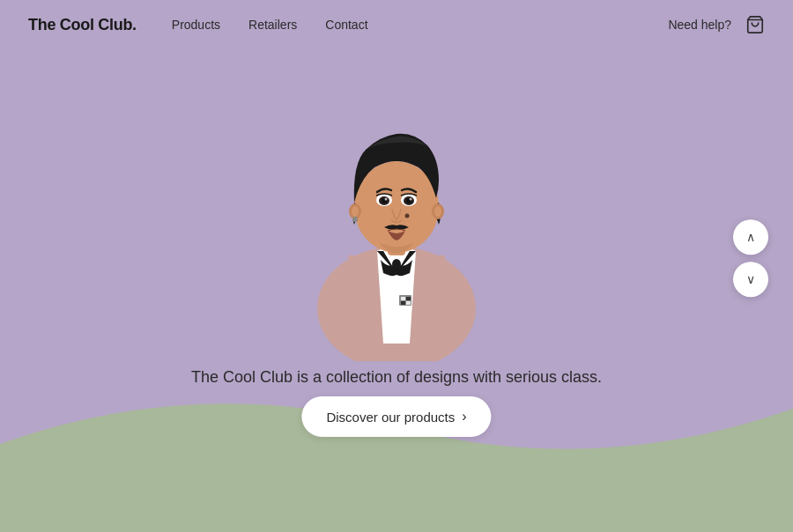 This screenshot has width=793, height=532. I want to click on hero-tagline: The Cool Club is a collection of designs…, so click(396, 377).